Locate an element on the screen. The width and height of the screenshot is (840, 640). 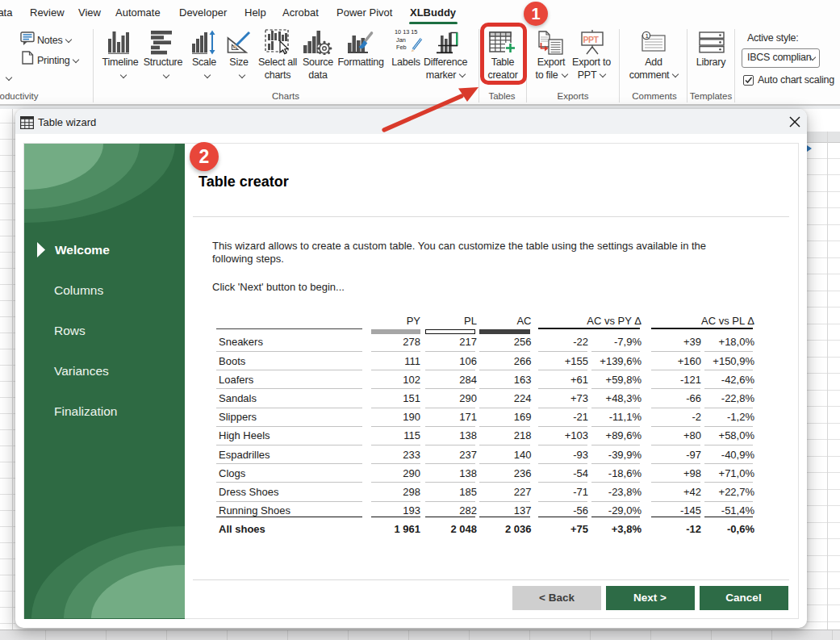
svg-text: 10 13 15 is located at coordinates (406, 32).